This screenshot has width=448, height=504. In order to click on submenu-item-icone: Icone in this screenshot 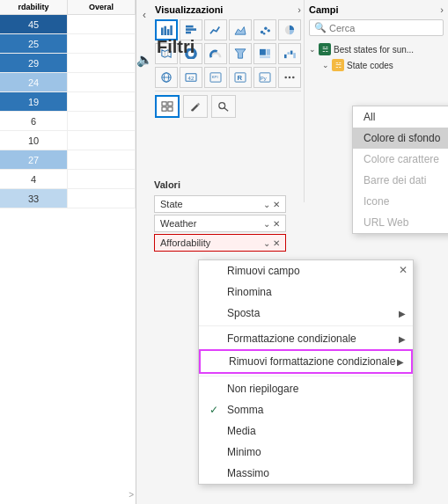, I will do `click(400, 201)`.